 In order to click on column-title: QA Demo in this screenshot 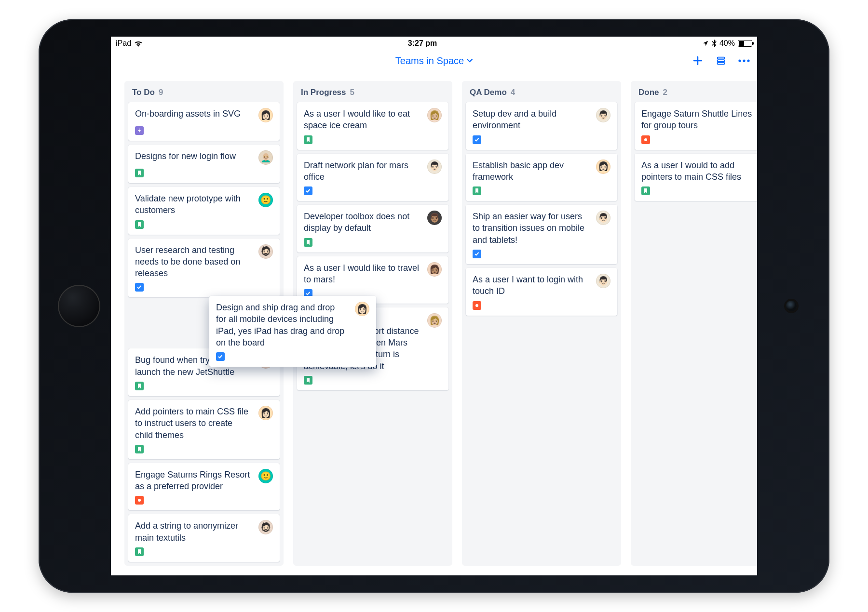, I will do `click(488, 93)`.